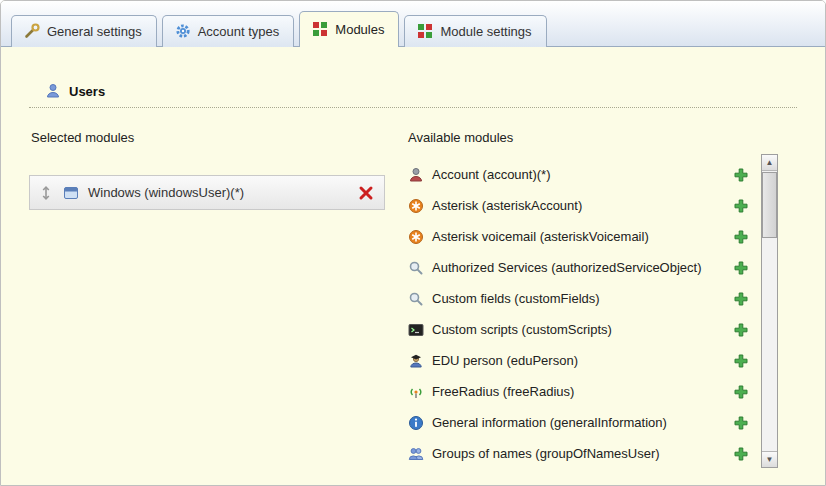  What do you see at coordinates (239, 32) in the screenshot?
I see `tab-label: Account types` at bounding box center [239, 32].